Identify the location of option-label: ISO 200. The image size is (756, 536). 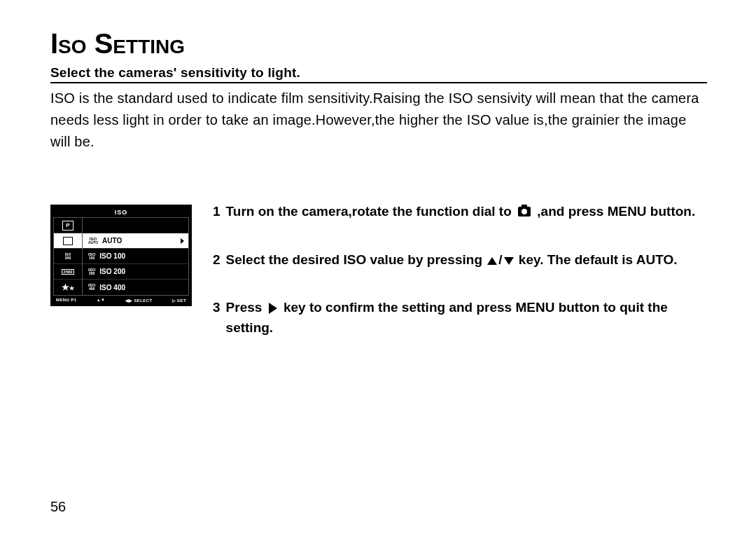
(112, 272).